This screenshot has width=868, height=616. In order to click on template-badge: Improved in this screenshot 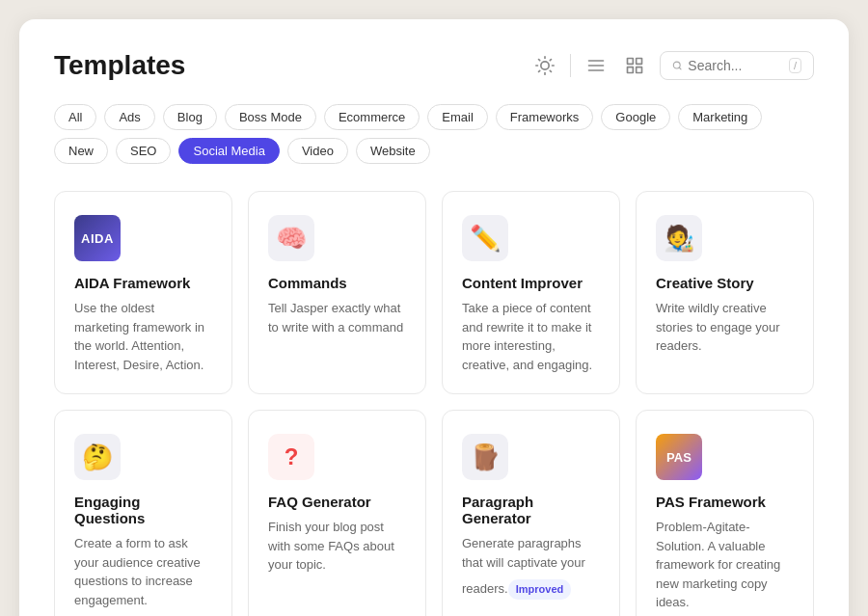, I will do `click(540, 590)`.